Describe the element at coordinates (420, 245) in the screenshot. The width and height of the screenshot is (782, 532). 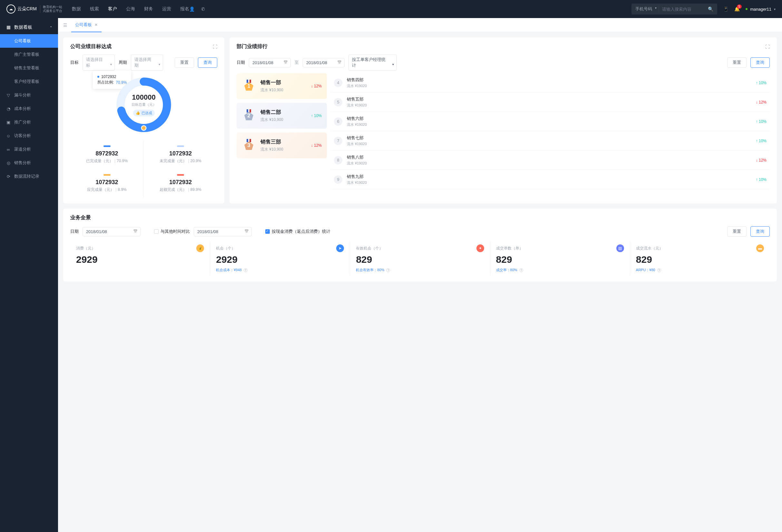
I see `biz-card: 业务全景 日期 2018/01/08 与其他时间对比 2018/01/08 按现…` at that location.